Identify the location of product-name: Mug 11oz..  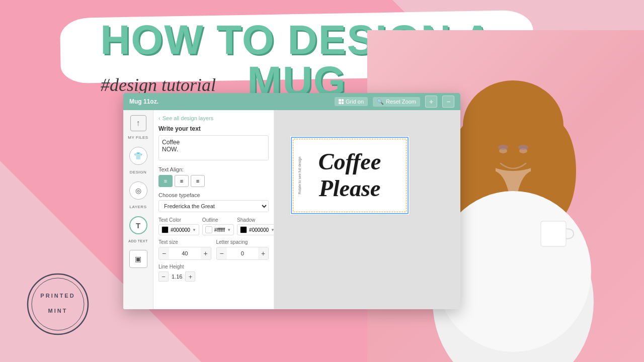
(229, 102).